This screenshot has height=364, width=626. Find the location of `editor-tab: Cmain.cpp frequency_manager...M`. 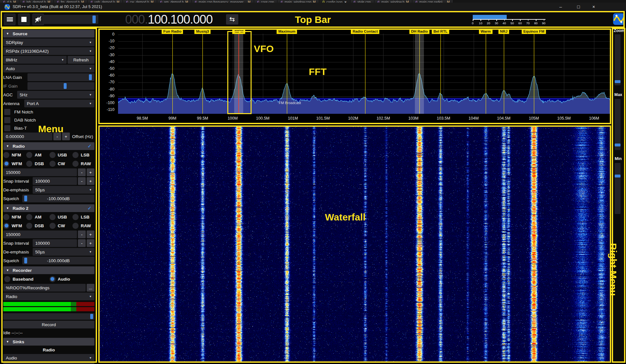

editor-tab: Cmain.cpp frequency_manager...M is located at coordinates (223, 1).